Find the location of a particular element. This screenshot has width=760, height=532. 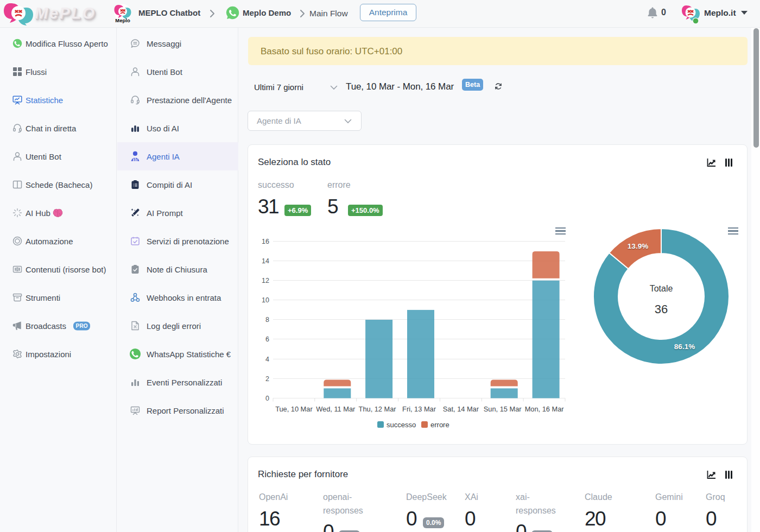

svg-text: Totale is located at coordinates (661, 289).